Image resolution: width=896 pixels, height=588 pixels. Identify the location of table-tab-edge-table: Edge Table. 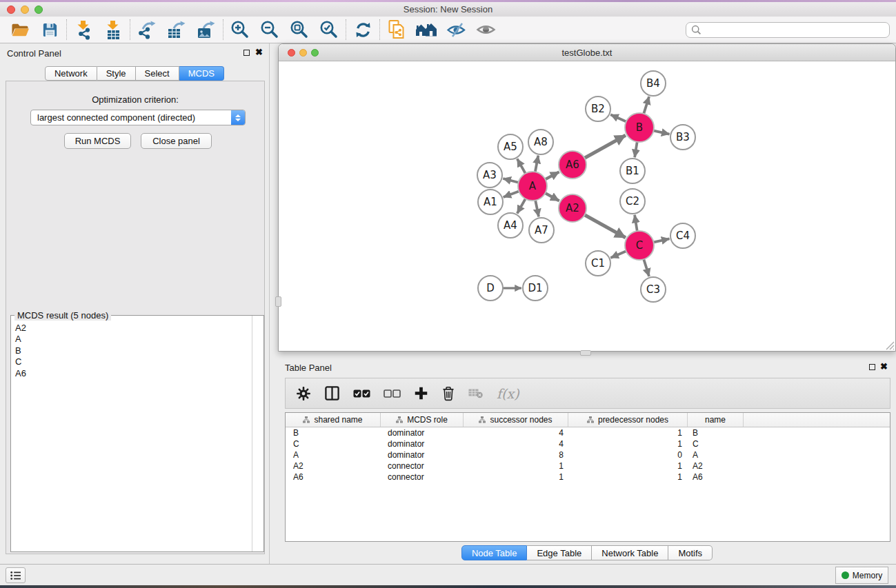
(559, 553).